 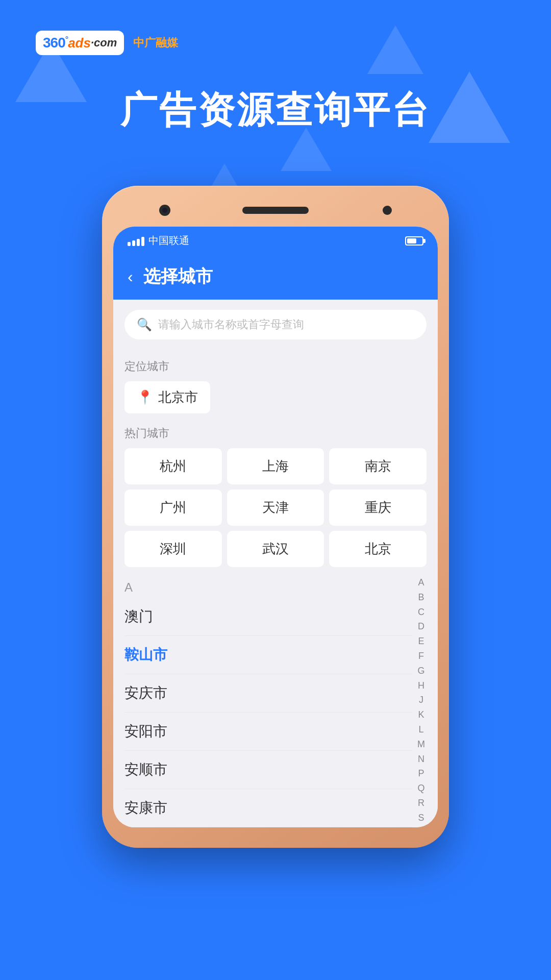 I want to click on alpha-G: G, so click(x=421, y=671).